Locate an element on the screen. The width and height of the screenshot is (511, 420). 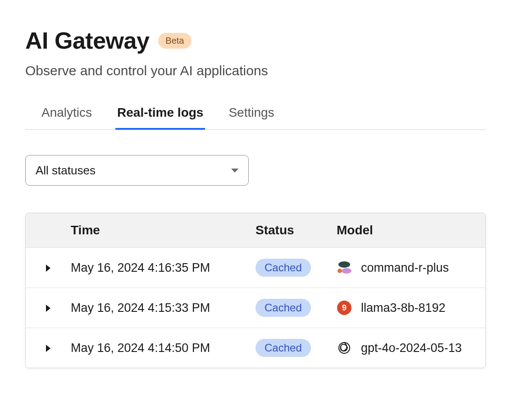
tab-settings: Settings is located at coordinates (251, 118).